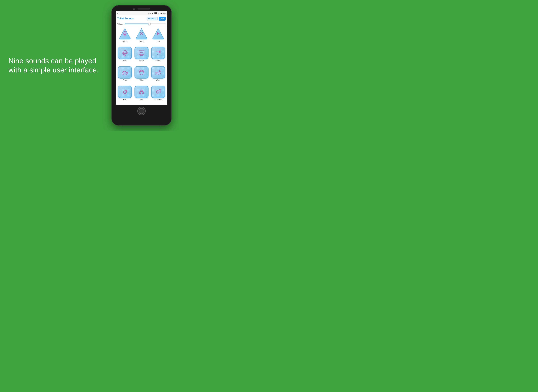 Image resolution: width=538 pixels, height=392 pixels. What do you see at coordinates (142, 19) in the screenshot?
I see `app-header: Toilet Sounds 00:00:00 Set` at bounding box center [142, 19].